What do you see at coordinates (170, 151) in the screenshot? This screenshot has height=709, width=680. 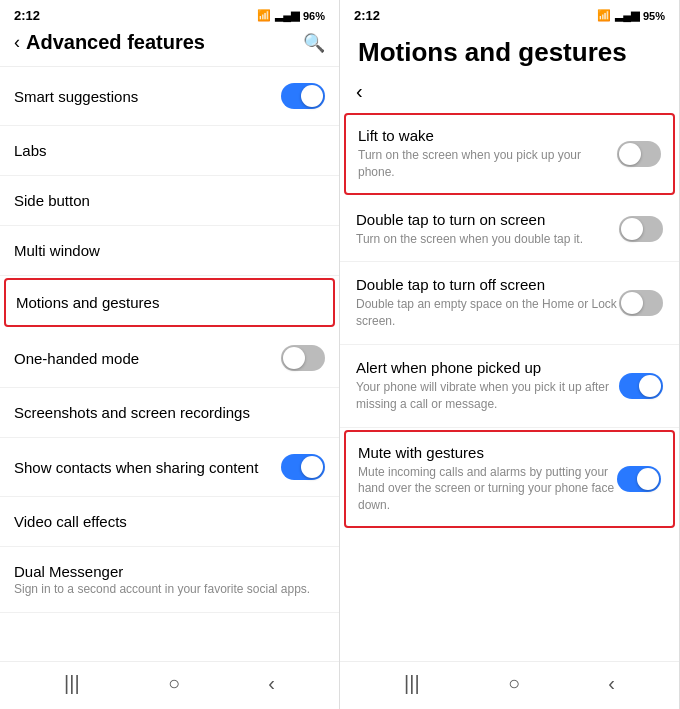 I see `settings-item-labs: Labs` at bounding box center [170, 151].